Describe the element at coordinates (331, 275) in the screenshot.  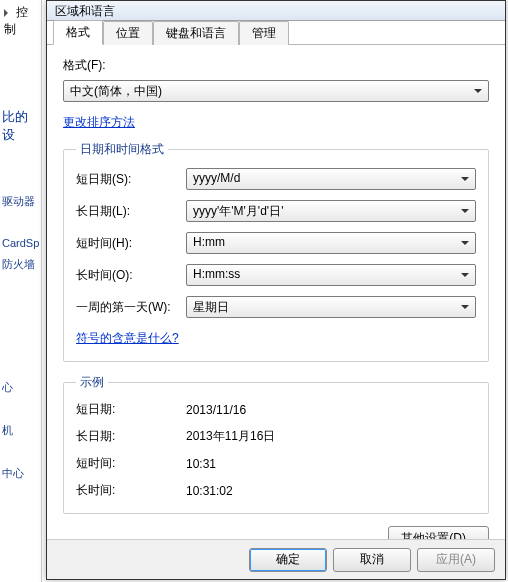
I see `long-time-select: H:mm:ss` at that location.